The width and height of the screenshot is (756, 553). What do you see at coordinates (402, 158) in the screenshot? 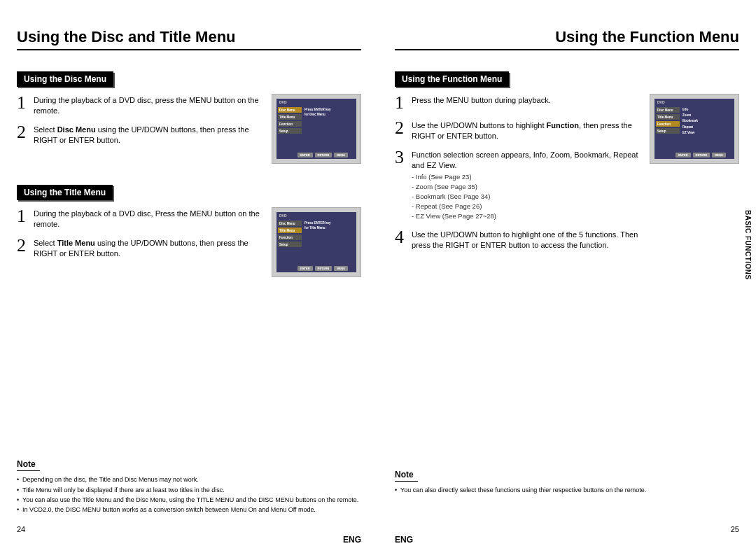
I see `step-number: 3` at bounding box center [402, 158].